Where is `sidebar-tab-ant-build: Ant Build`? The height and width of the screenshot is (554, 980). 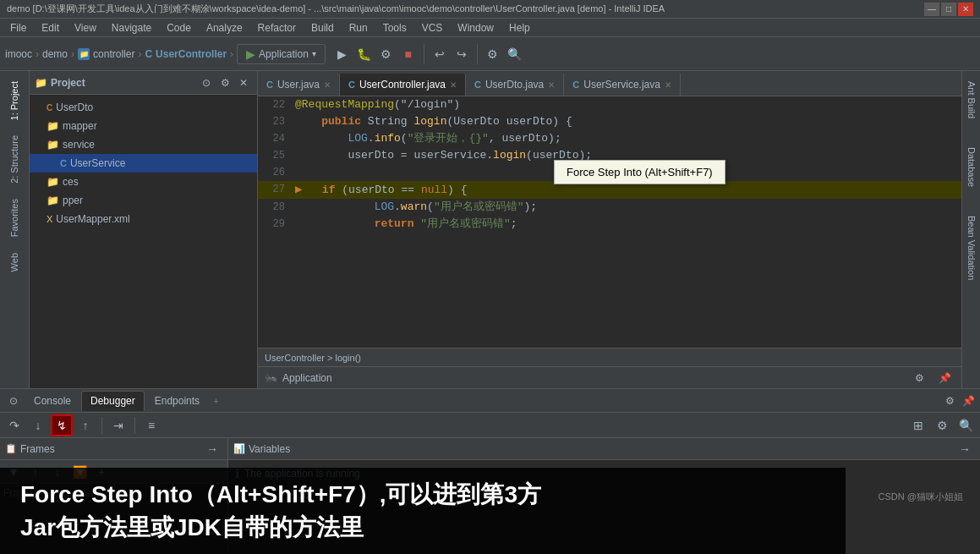
sidebar-tab-ant-build: Ant Build is located at coordinates (972, 100).